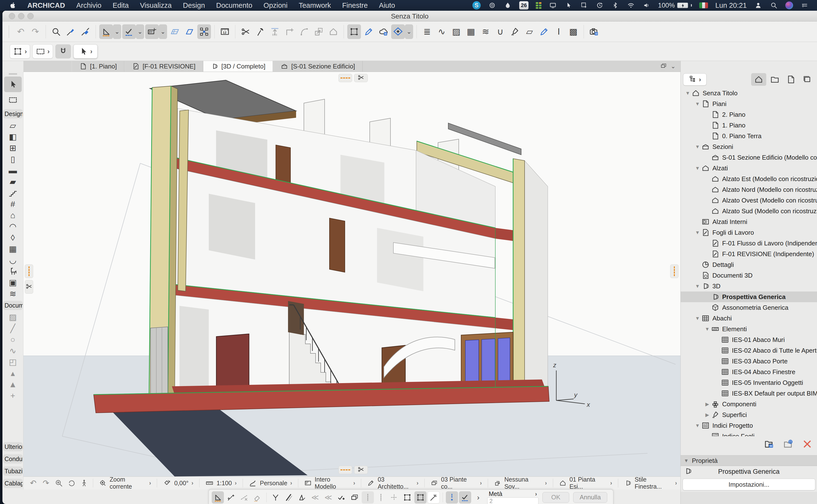 This screenshot has height=504, width=817. What do you see at coordinates (89, 5) in the screenshot?
I see `menu-archivio: Archivio` at bounding box center [89, 5].